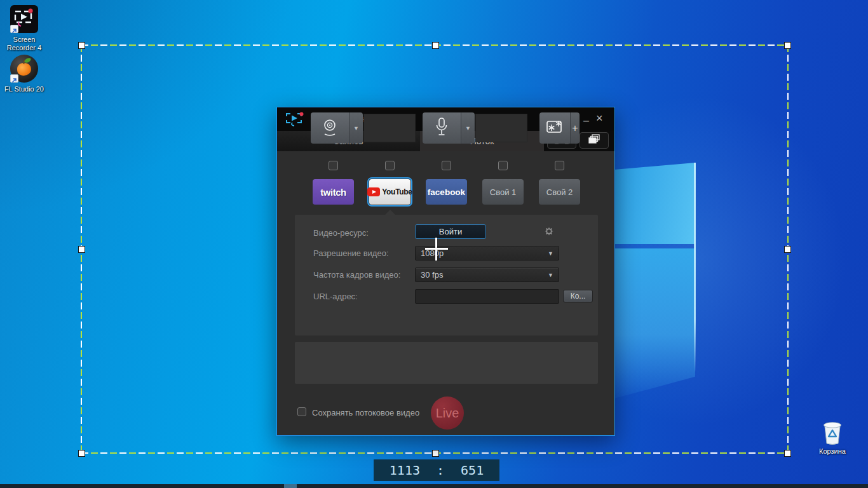 The width and height of the screenshot is (868, 488). What do you see at coordinates (594, 140) in the screenshot?
I see `layered-displays-icon` at bounding box center [594, 140].